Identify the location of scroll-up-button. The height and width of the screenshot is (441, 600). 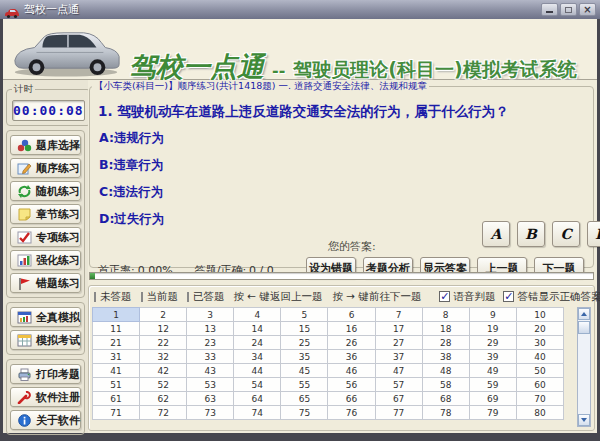
(584, 314).